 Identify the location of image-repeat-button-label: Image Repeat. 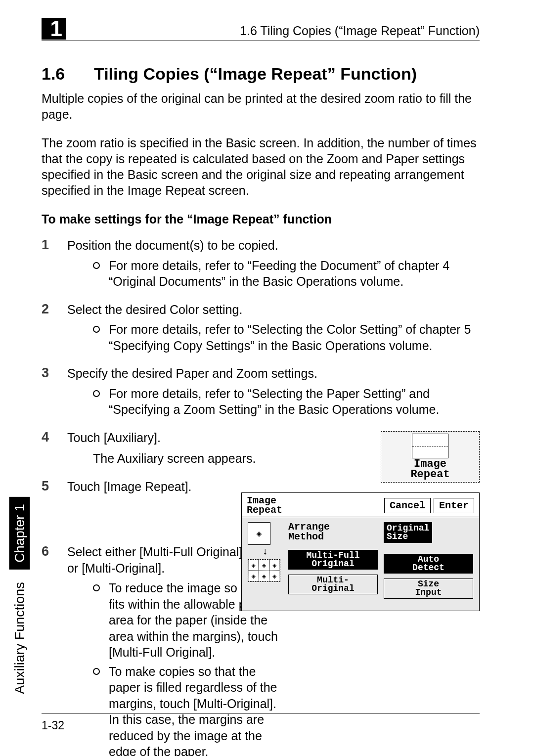
(430, 470).